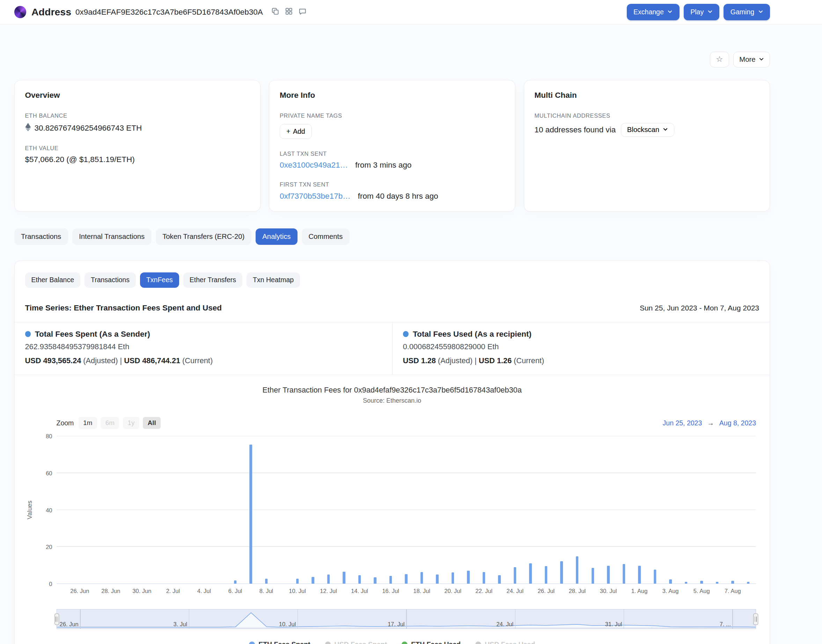  I want to click on navigator-left-handle, so click(57, 619).